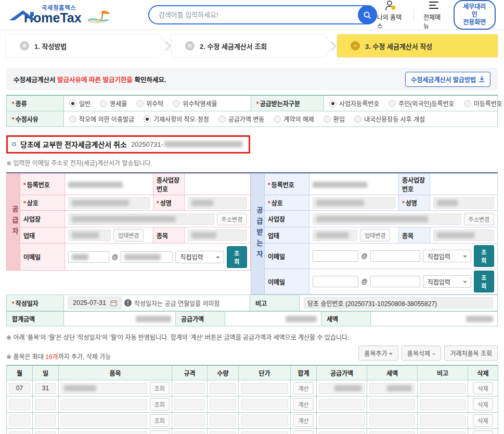 The height and width of the screenshot is (434, 504). What do you see at coordinates (160, 420) in the screenshot?
I see `item3-lookup-button: 조회` at bounding box center [160, 420].